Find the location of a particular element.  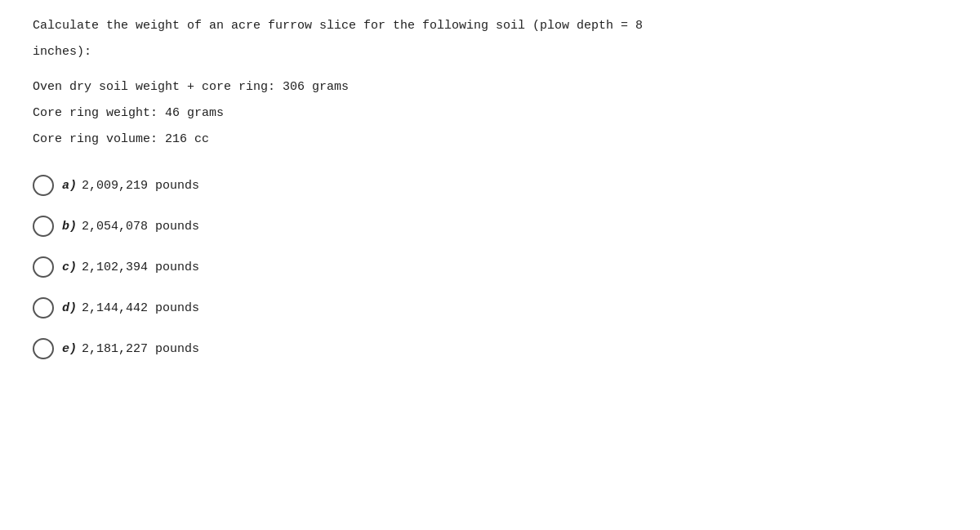

radio-b is located at coordinates (43, 226).